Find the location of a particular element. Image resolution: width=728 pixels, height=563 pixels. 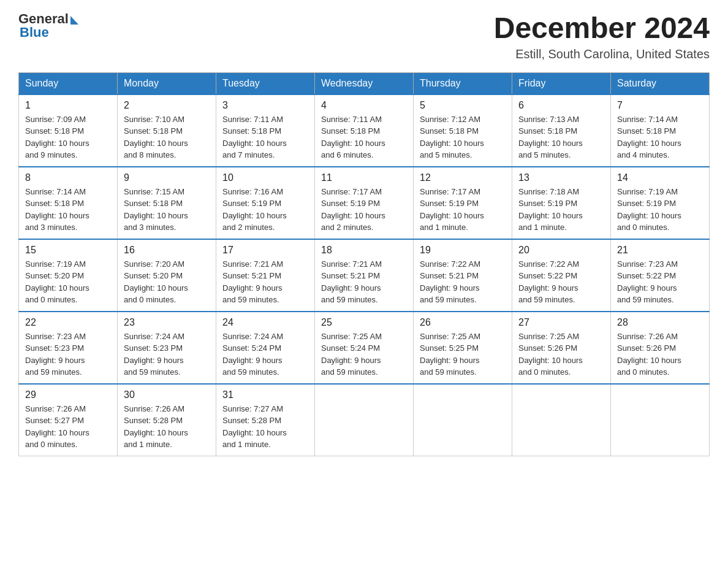

day-number: 21 is located at coordinates (660, 250).